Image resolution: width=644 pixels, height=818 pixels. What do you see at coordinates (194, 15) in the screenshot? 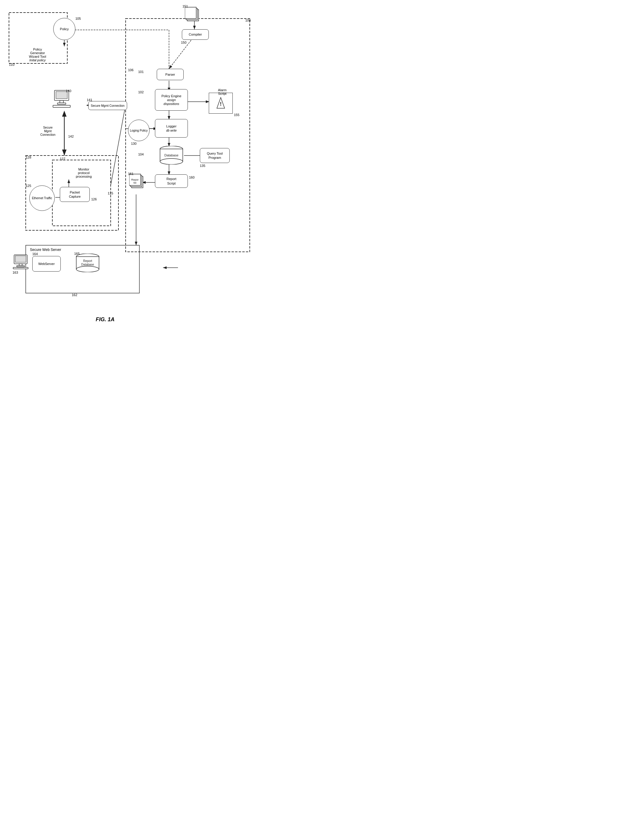
I see `stacked-docs-icon` at bounding box center [194, 15].